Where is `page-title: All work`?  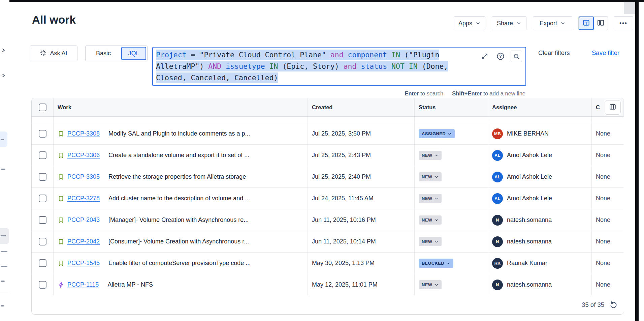
page-title: All work is located at coordinates (54, 20).